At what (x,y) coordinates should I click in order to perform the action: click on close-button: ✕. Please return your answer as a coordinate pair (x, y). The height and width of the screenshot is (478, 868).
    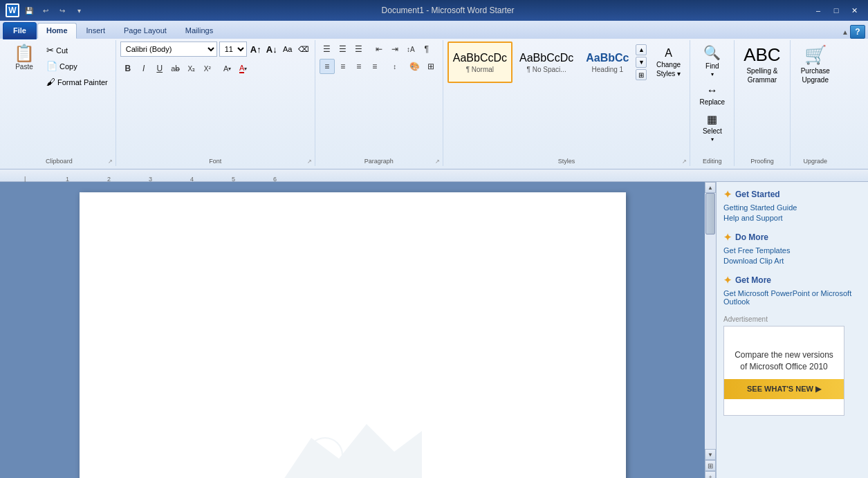
    Looking at the image, I should click on (854, 10).